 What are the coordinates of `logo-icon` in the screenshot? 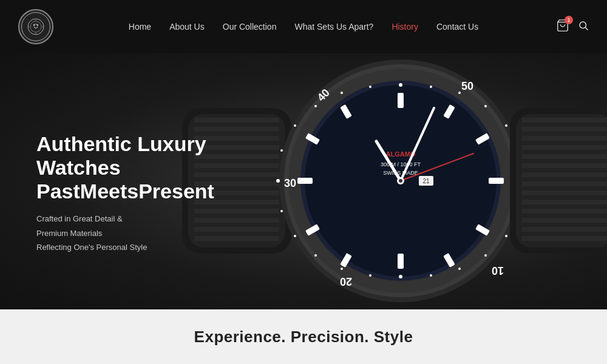 It's located at (36, 27).